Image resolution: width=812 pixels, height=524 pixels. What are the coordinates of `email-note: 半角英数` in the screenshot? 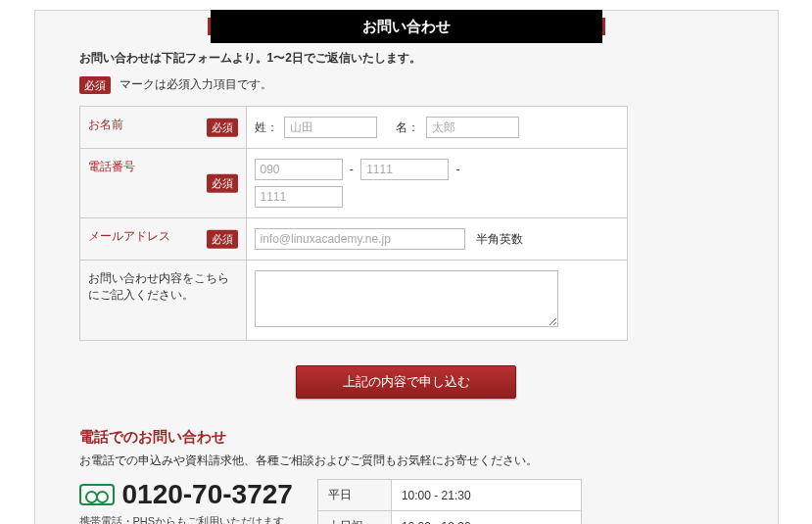 It's located at (500, 239).